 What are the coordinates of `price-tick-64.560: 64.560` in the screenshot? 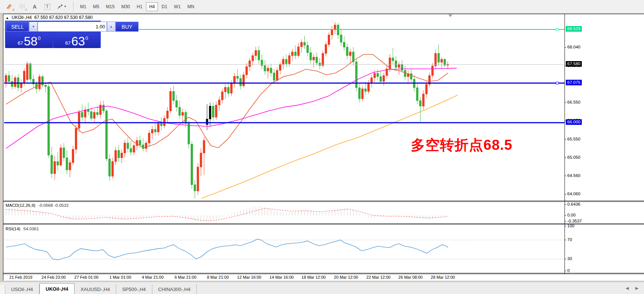 It's located at (574, 176).